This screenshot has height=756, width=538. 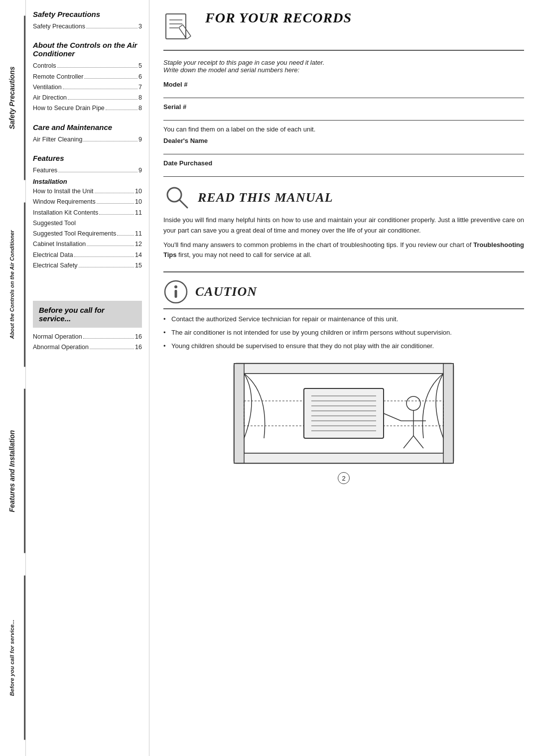 What do you see at coordinates (344, 226) in the screenshot?
I see `read-para1: Inside you will find many helpful hints …` at bounding box center [344, 226].